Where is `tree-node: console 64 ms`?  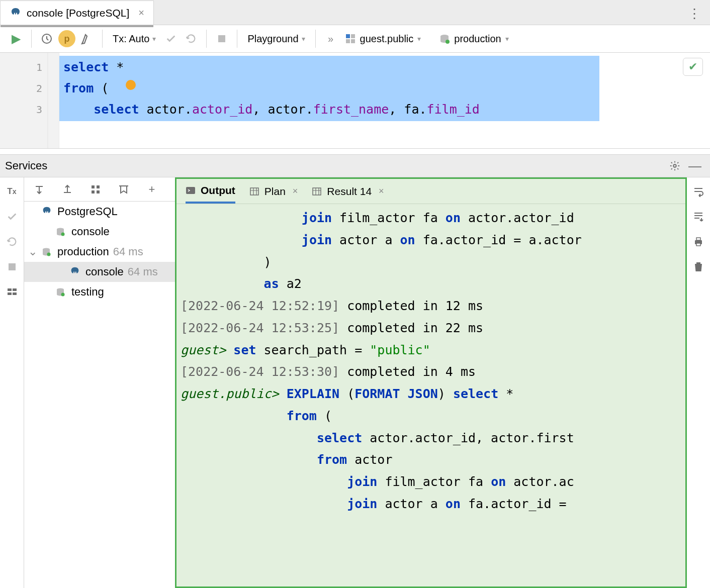
tree-node: console 64 ms is located at coordinates (100, 272).